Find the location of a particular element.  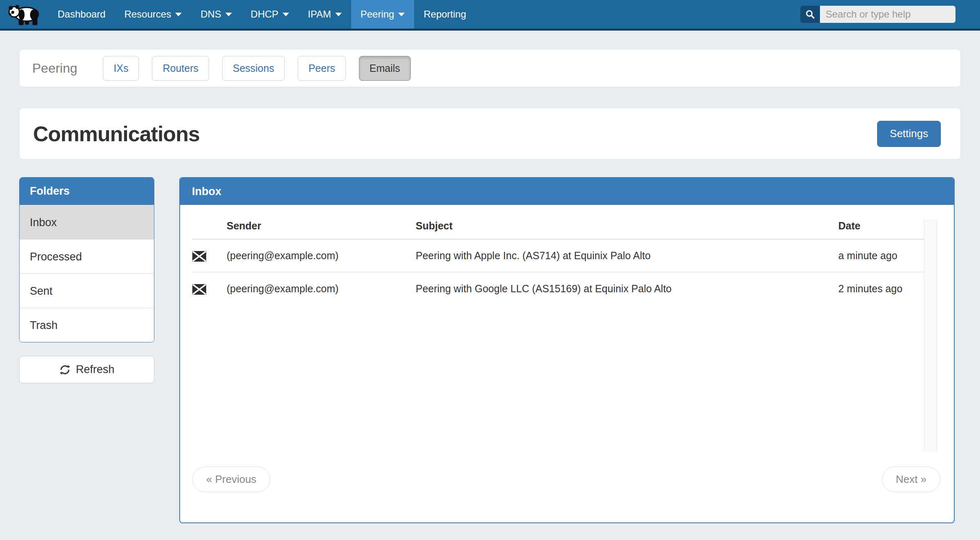

nav-item-resources: Resources is located at coordinates (153, 14).